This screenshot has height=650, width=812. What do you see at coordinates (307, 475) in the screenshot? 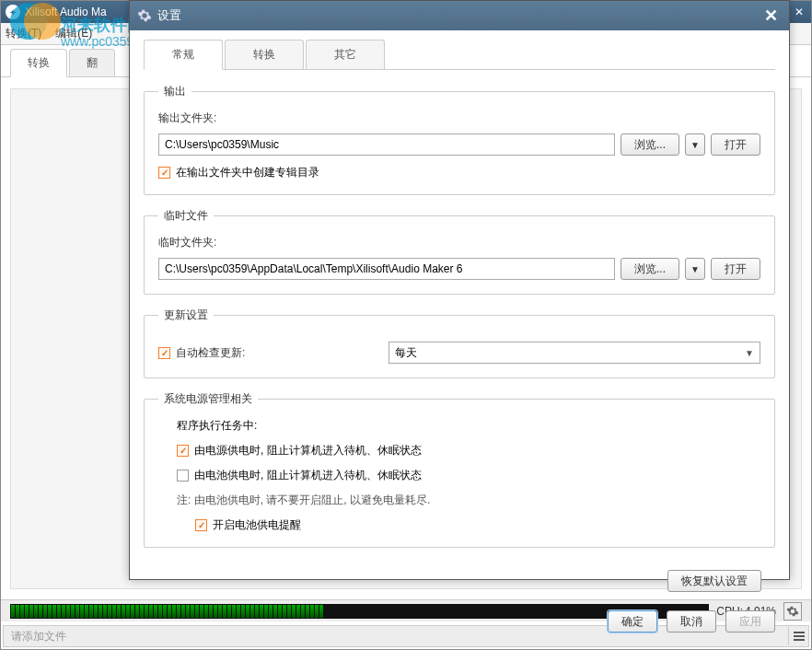
I see `battery-prevent-label: 由电池供电时, 阻止计算机进入待机、休眠状态` at bounding box center [307, 475].